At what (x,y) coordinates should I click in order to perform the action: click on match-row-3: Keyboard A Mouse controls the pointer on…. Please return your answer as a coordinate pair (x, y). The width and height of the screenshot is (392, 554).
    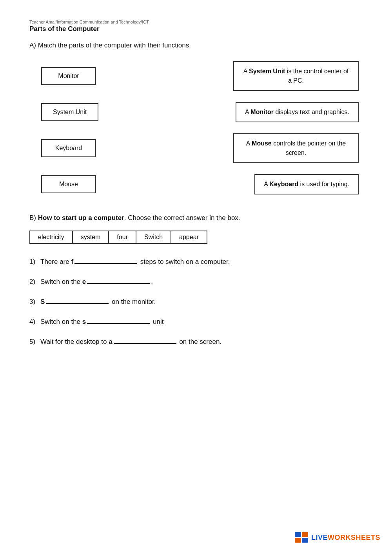
    Looking at the image, I should click on (196, 148).